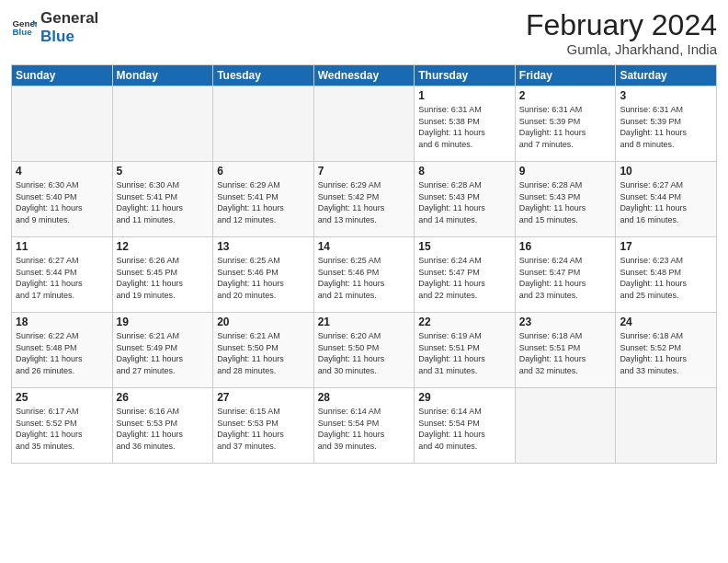 Image resolution: width=728 pixels, height=563 pixels. Describe the element at coordinates (666, 200) in the screenshot. I see `calendar-cell: 10Sunrise: 6:27 AM Sunset: 5:44 PM Dayli…` at that location.